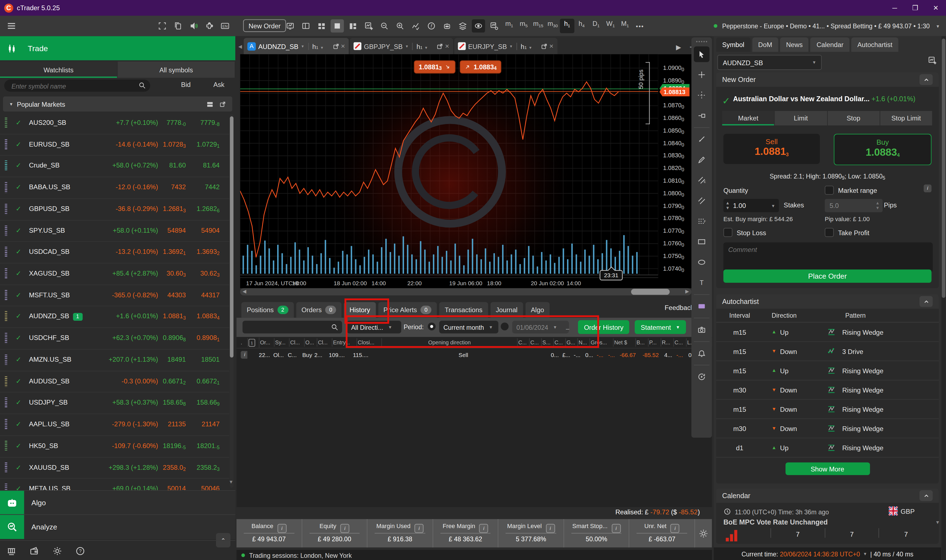 The width and height of the screenshot is (946, 560). What do you see at coordinates (211, 359) in the screenshot?
I see `ask-price: 18501` at bounding box center [211, 359].